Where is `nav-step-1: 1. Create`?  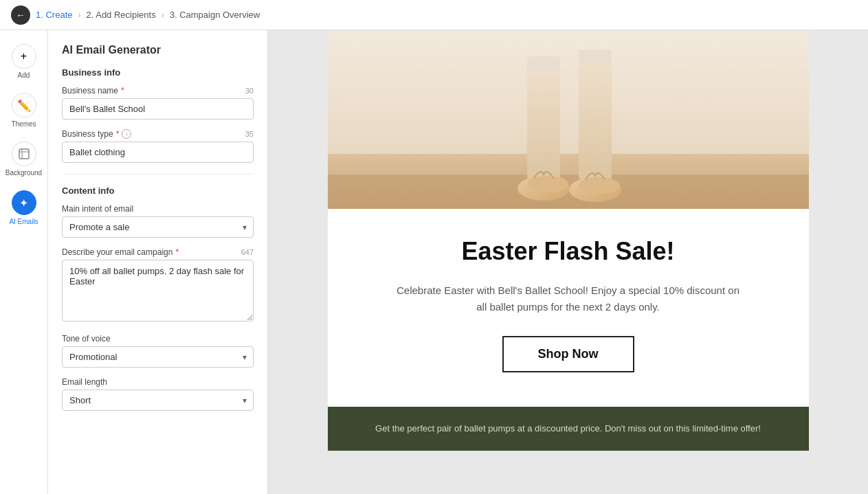
nav-step-1: 1. Create is located at coordinates (54, 15).